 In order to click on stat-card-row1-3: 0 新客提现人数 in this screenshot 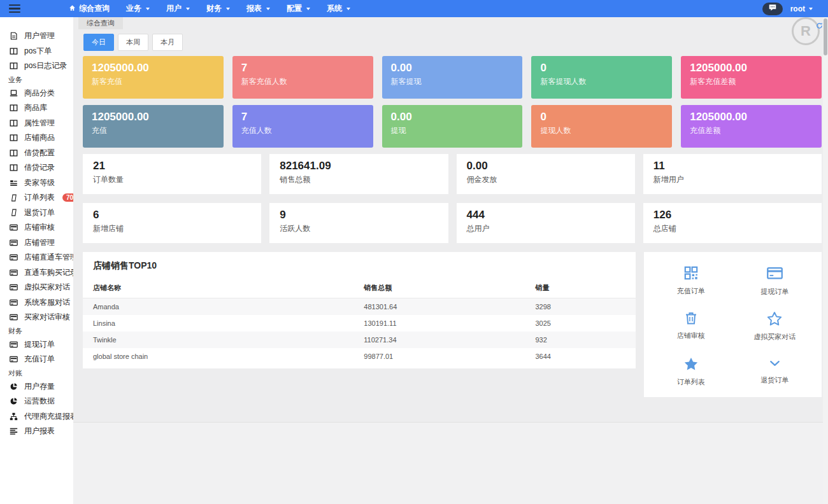, I will do `click(601, 78)`.